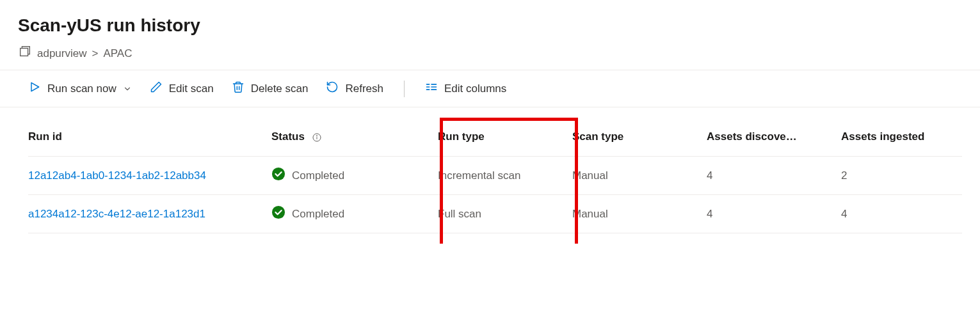 The image size is (980, 321). Describe the element at coordinates (495, 137) in the screenshot. I see `table-header-row: Run id Status Run type Scan type Assets …` at that location.